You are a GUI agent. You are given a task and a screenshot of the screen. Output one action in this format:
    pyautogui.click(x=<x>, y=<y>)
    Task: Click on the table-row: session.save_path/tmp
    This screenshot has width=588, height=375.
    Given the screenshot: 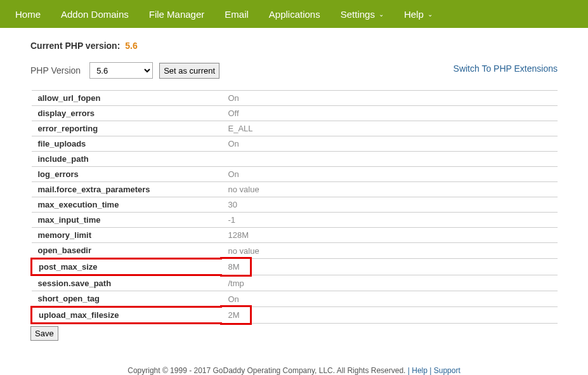 What is the action you would take?
    pyautogui.click(x=295, y=283)
    